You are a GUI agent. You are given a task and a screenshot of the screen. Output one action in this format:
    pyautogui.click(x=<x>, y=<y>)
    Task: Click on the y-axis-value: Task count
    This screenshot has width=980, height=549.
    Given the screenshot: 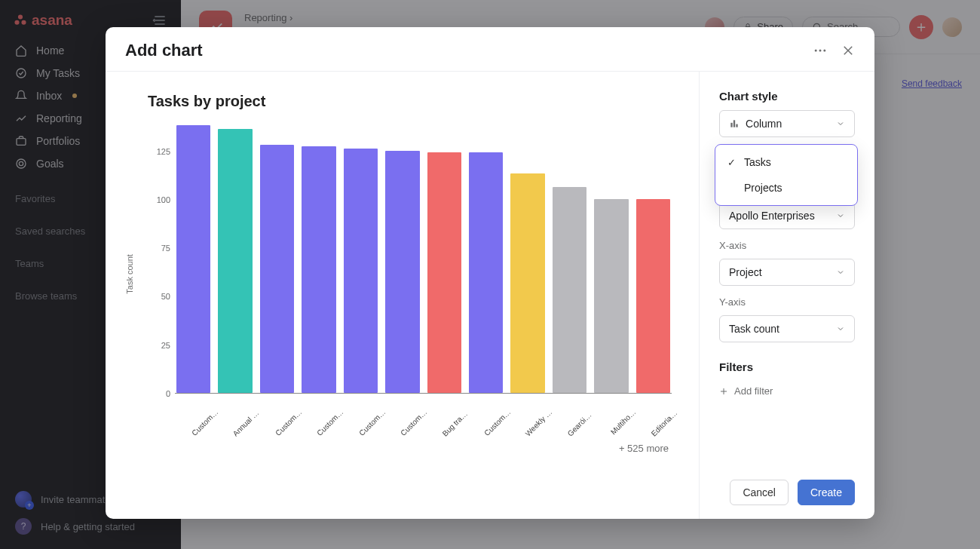 What is the action you would take?
    pyautogui.click(x=754, y=329)
    